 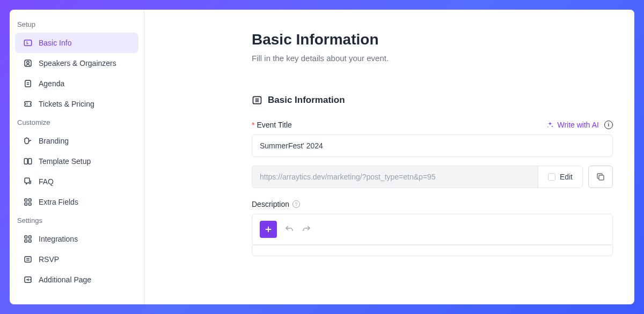 I want to click on sidebar-item-rsvp: RSVP, so click(x=77, y=259).